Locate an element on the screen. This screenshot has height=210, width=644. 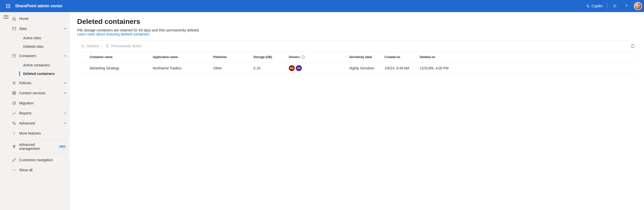
permanently-delete-button: Permanently delete is located at coordinates (123, 46).